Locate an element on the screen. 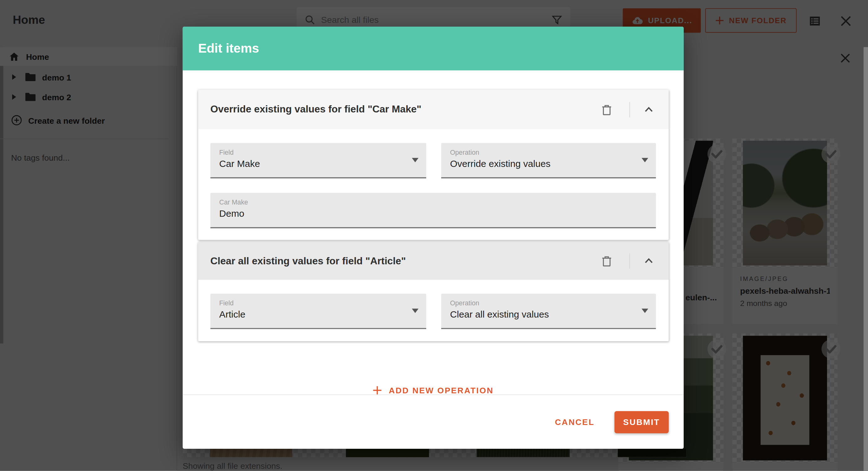 Image resolution: width=868 pixels, height=471 pixels. operation-select: Operation Override existing values is located at coordinates (549, 160).